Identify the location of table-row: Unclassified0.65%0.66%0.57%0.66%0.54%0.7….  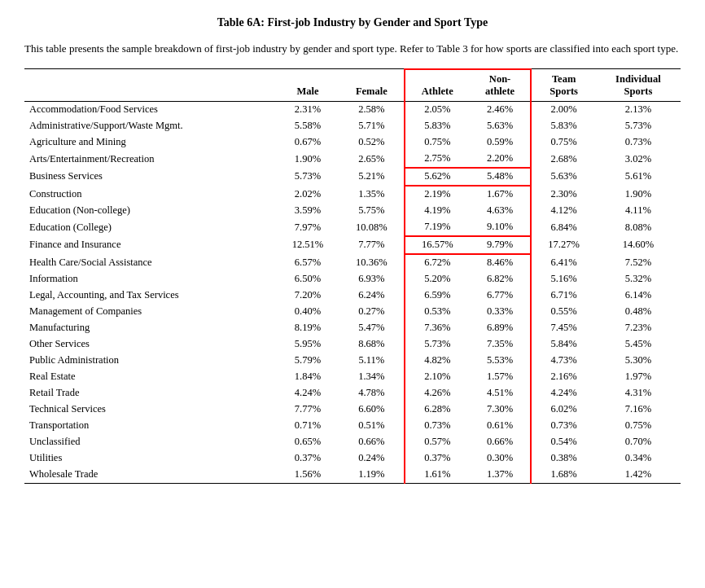
(352, 442).